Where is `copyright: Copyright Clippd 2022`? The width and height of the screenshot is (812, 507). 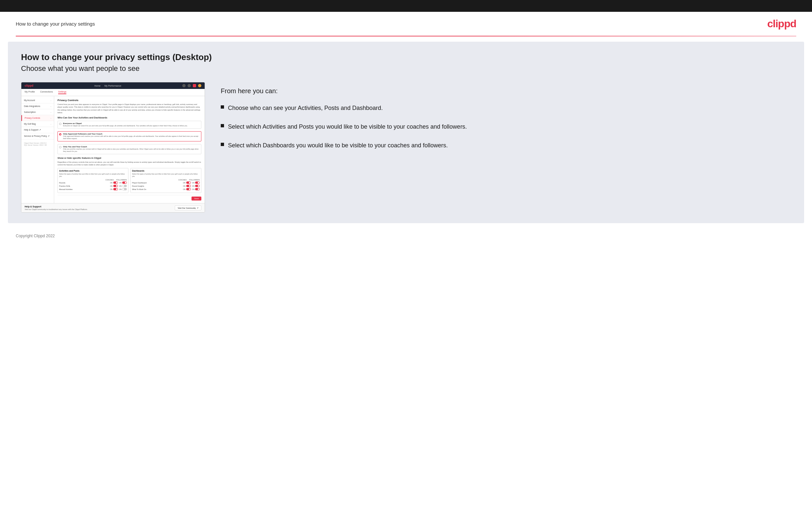 copyright: Copyright Clippd 2022 is located at coordinates (35, 236).